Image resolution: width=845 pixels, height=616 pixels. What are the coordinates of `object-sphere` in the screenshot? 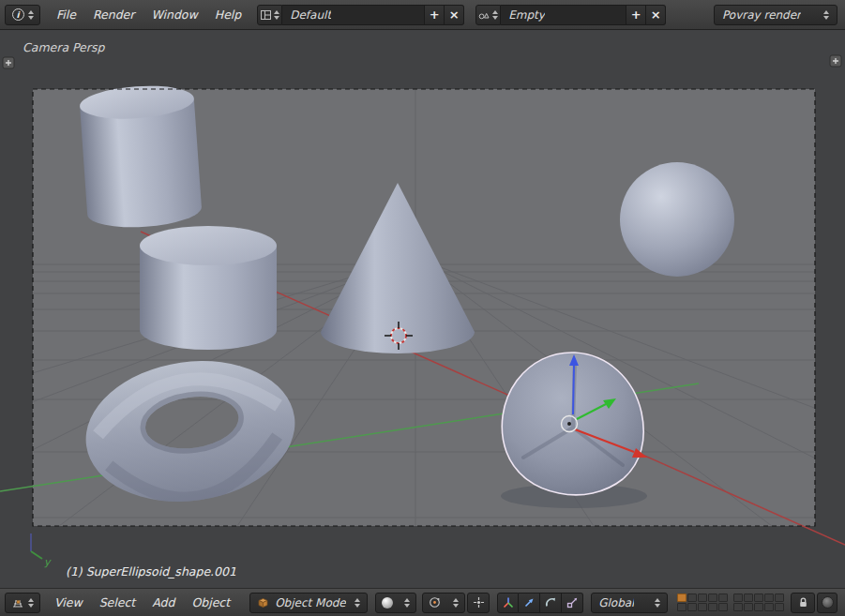 It's located at (677, 219).